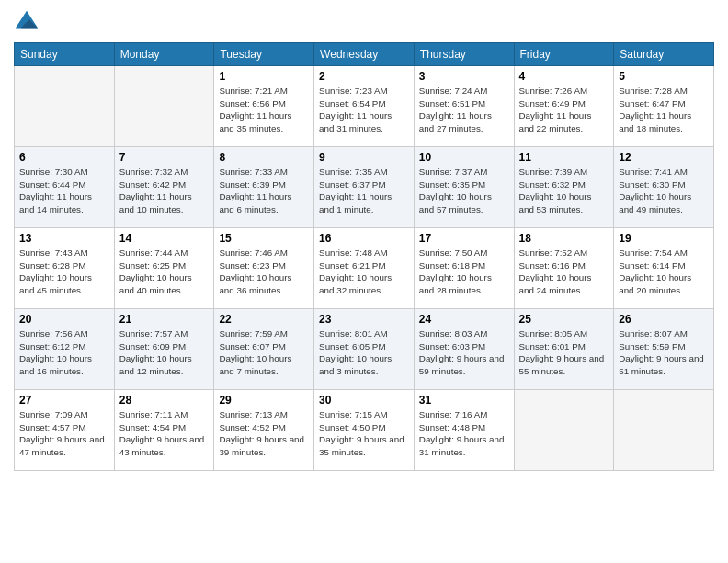  What do you see at coordinates (264, 272) in the screenshot?
I see `day-info: Sunrise: 7:46 AMSunset: 6:23 PMDaylight:…` at bounding box center [264, 272].